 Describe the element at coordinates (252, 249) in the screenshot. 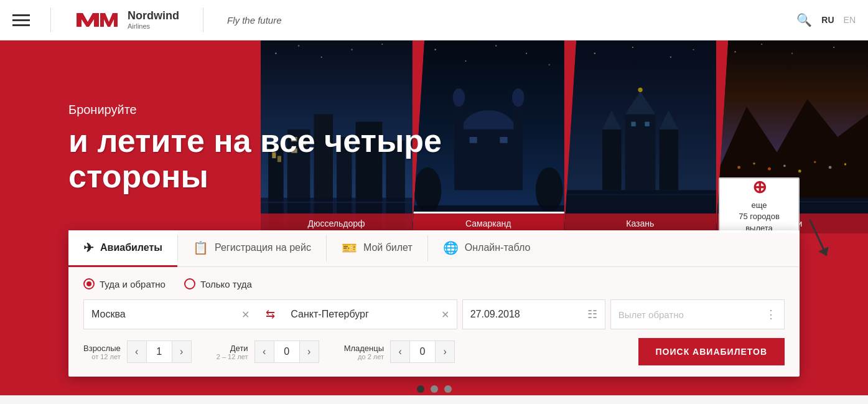

I see `tab-checkin: 📋 Регистрация на рейс` at that location.